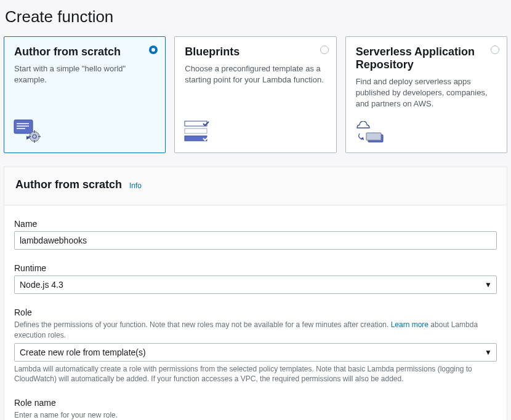  What do you see at coordinates (256, 415) in the screenshot?
I see `role-name-hint: Enter a name for your new role.` at bounding box center [256, 415].